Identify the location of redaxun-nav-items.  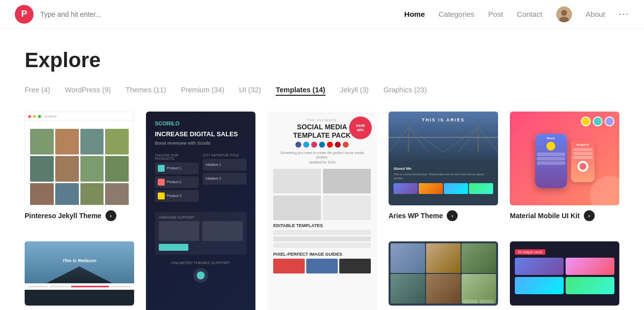
(79, 286).